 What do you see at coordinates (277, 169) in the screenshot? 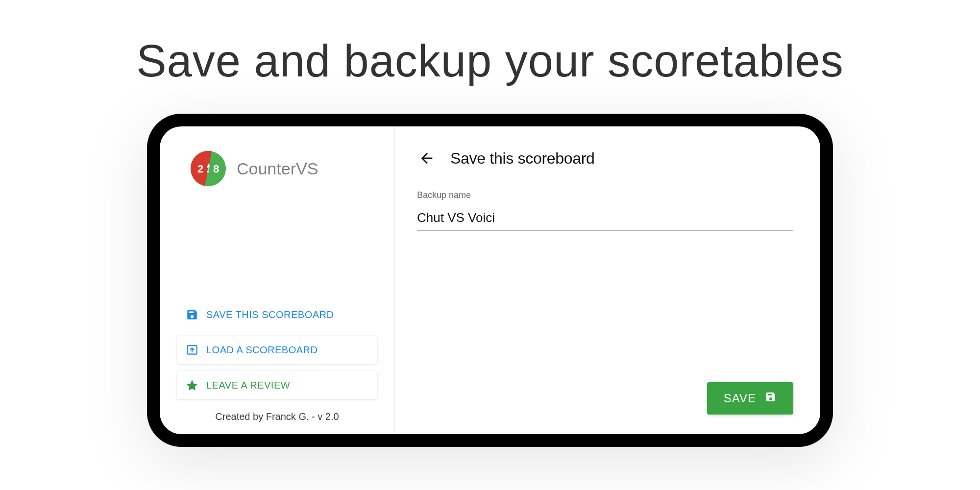
I see `app-name: CounterVS` at bounding box center [277, 169].